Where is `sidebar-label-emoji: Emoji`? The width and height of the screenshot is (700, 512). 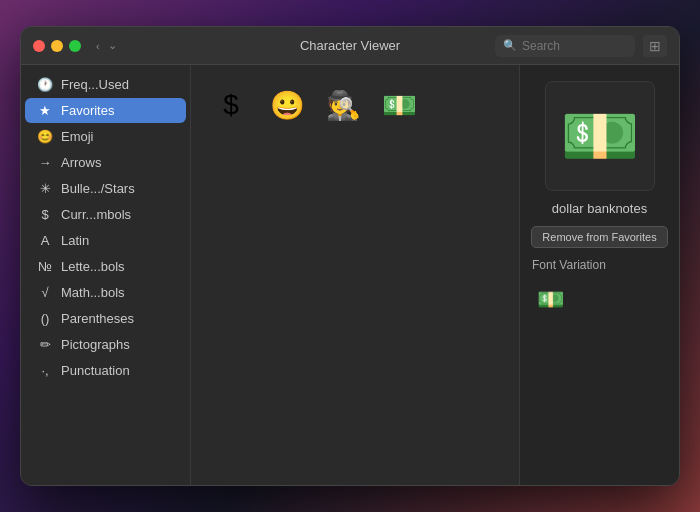
sidebar-label-emoji: Emoji is located at coordinates (78, 136).